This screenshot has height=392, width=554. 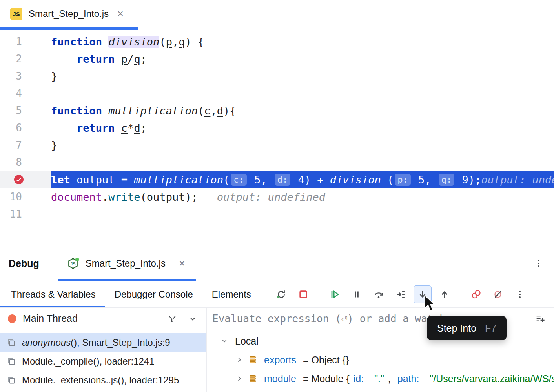 What do you see at coordinates (172, 319) in the screenshot?
I see `filter-icon` at bounding box center [172, 319].